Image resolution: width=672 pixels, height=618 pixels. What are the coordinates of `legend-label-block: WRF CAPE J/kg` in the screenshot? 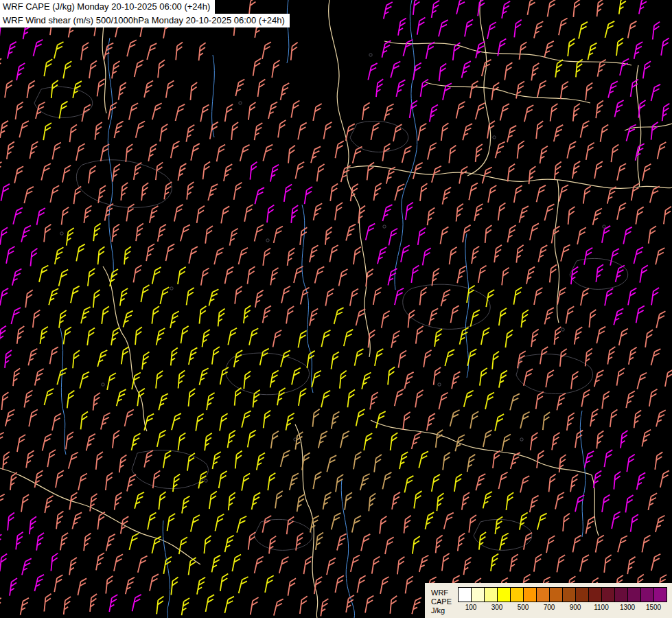 It's located at (441, 602).